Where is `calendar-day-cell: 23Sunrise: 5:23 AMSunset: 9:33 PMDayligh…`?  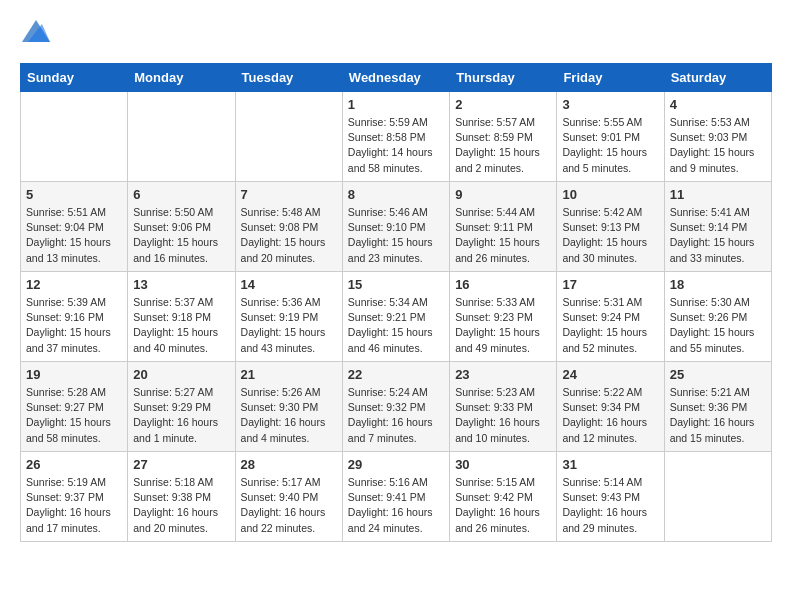
calendar-day-cell: 23Sunrise: 5:23 AMSunset: 9:33 PMDayligh… is located at coordinates (504, 407).